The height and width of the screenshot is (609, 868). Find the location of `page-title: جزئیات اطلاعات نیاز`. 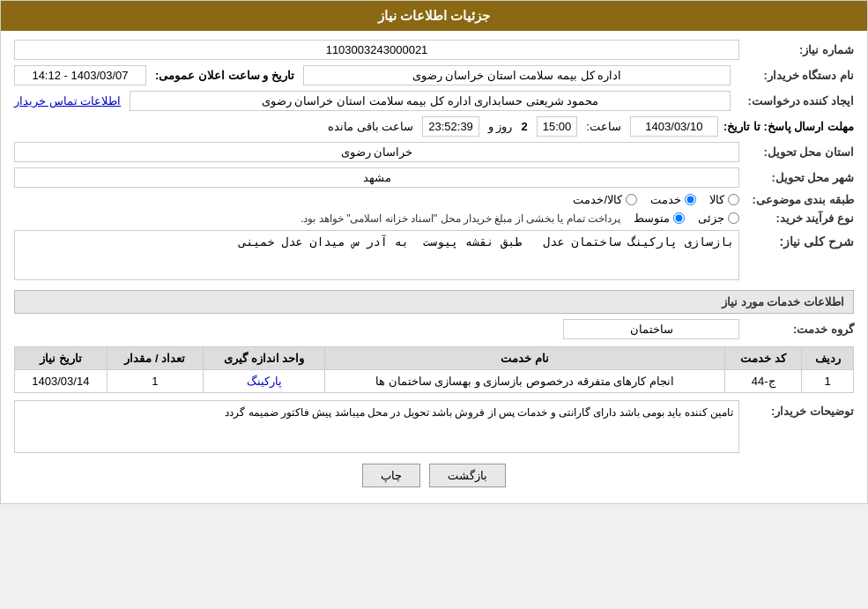

page-title: جزئیات اطلاعات نیاز is located at coordinates (434, 16).